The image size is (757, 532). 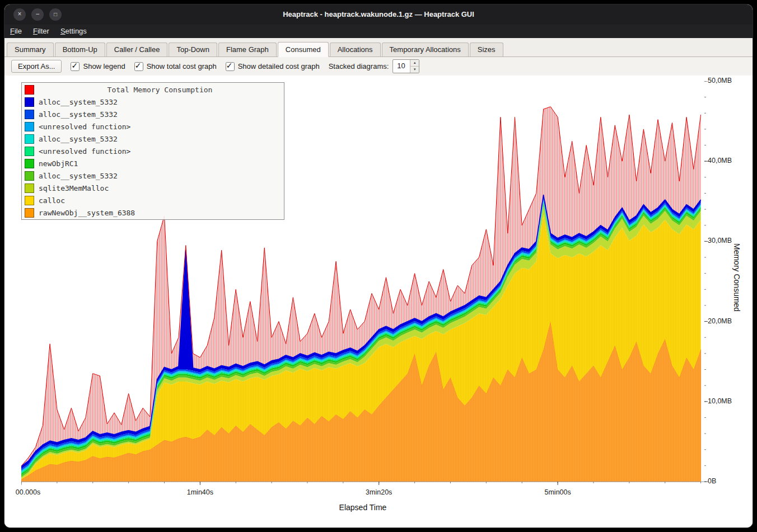 What do you see at coordinates (74, 31) in the screenshot?
I see `menu-settings: Settings` at bounding box center [74, 31].